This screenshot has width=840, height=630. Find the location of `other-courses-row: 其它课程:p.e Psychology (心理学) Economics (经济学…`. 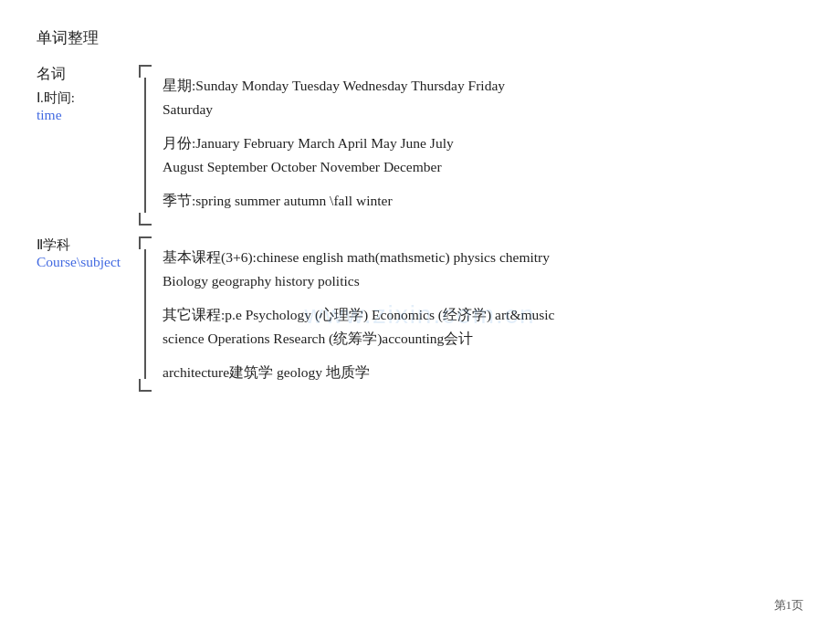

other-courses-row: 其它课程:p.e Psychology (心理学) Economics (经济学… is located at coordinates (483, 327).